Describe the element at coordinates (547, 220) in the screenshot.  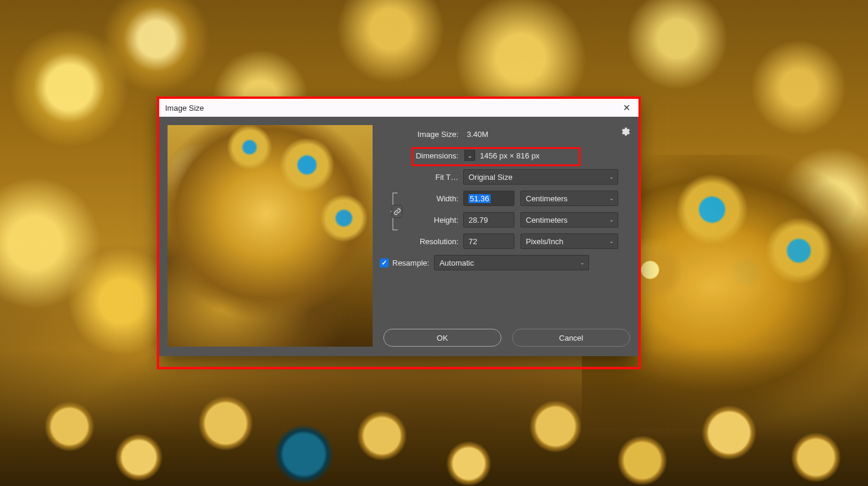
I see `height-unit-value: Centimeters` at that location.